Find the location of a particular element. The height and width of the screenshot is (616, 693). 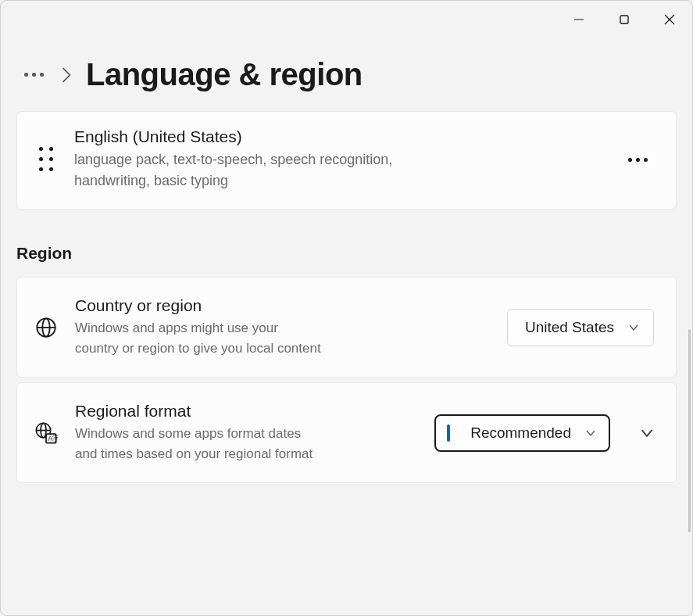

language-name: English (United States) is located at coordinates (338, 137).